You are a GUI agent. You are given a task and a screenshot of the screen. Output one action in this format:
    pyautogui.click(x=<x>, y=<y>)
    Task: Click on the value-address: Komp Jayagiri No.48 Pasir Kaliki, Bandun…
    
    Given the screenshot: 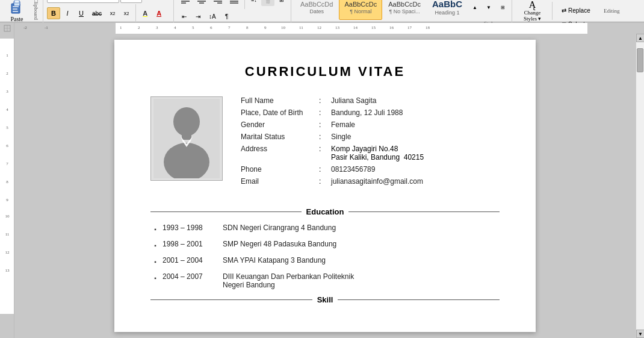 What is the action you would take?
    pyautogui.click(x=377, y=153)
    